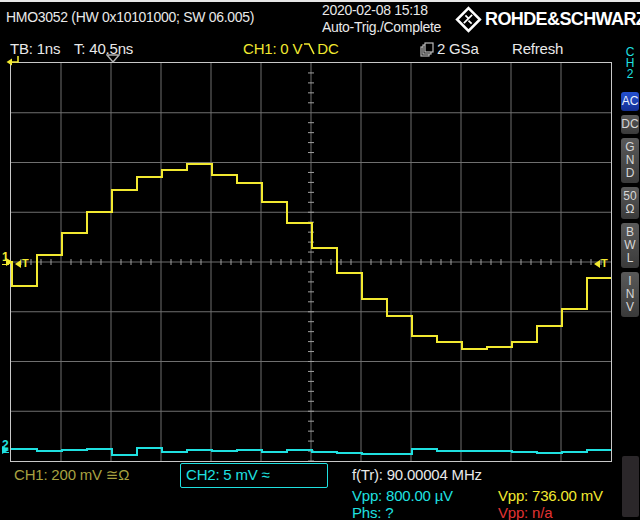  I want to click on trigger-time-readout: T: 40.5ns, so click(104, 48).